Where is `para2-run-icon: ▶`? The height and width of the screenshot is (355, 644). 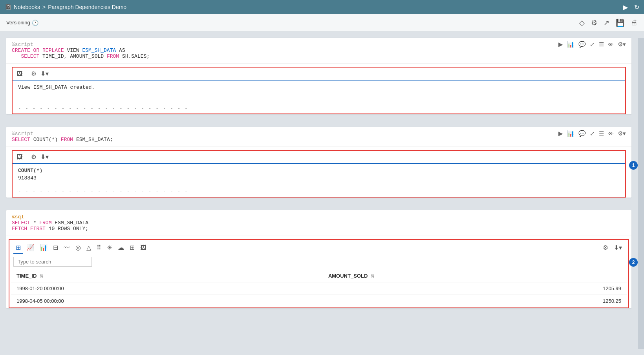
para2-run-icon: ▶ is located at coordinates (561, 134).